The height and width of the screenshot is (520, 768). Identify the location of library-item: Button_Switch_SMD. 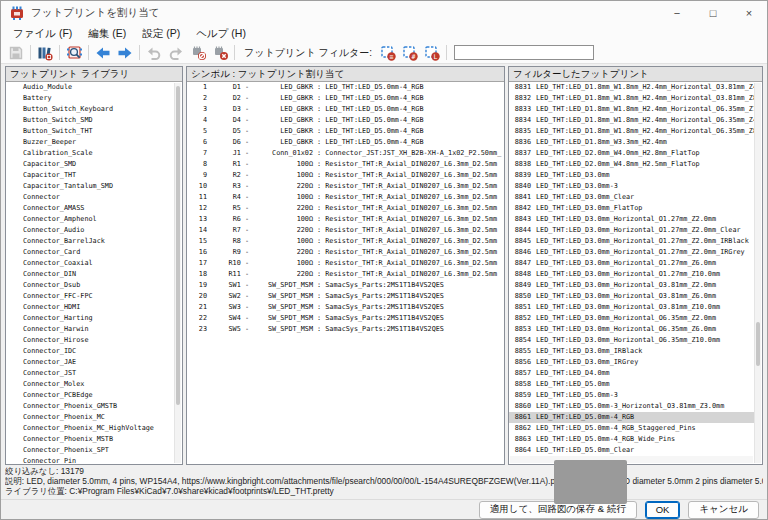
(94, 120).